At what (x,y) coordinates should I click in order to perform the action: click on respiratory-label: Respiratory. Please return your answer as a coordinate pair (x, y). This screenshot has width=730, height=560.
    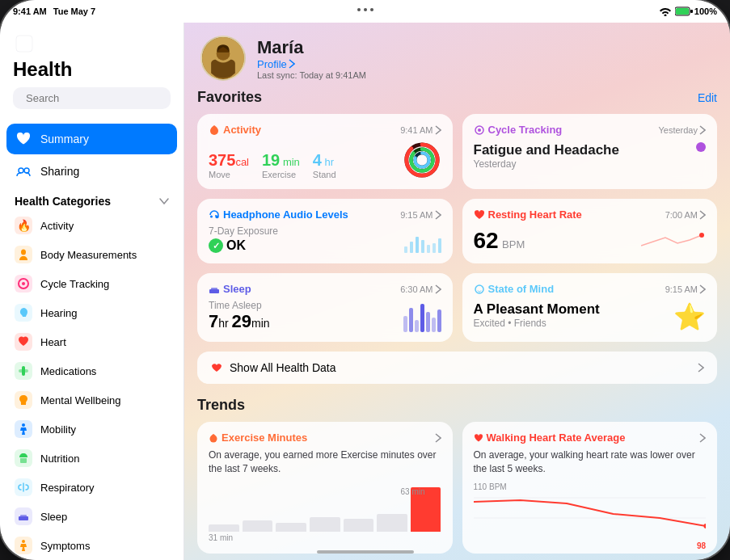
    Looking at the image, I should click on (67, 488).